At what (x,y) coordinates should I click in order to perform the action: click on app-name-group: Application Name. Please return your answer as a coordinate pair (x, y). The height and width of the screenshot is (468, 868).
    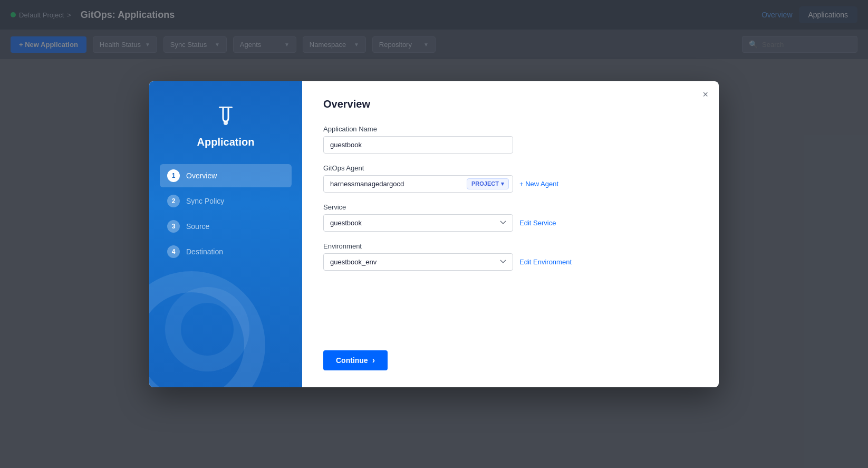
    Looking at the image, I should click on (510, 139).